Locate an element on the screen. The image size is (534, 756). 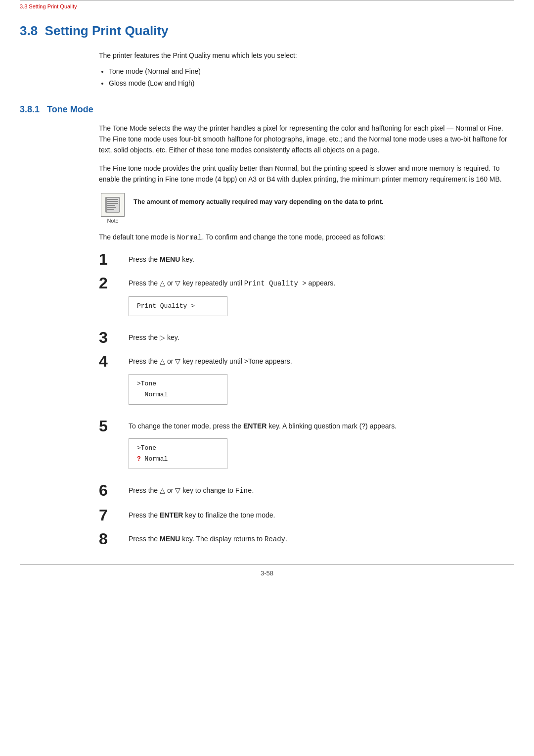
subsection-number: 3.8.1 is located at coordinates (30, 109).